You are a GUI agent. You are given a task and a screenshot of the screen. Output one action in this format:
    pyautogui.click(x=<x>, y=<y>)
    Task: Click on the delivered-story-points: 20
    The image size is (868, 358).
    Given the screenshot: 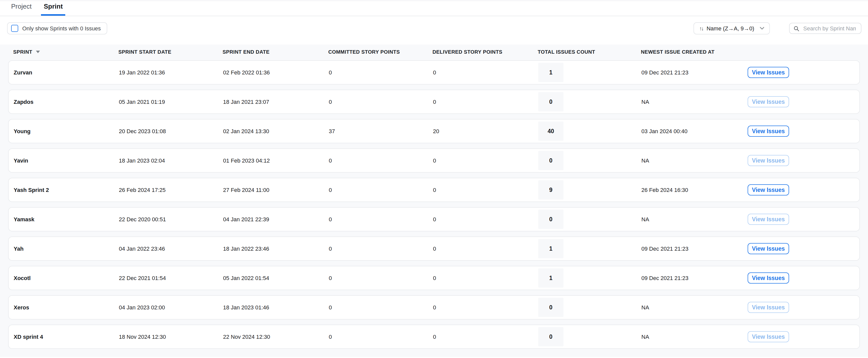 What is the action you would take?
    pyautogui.click(x=486, y=131)
    